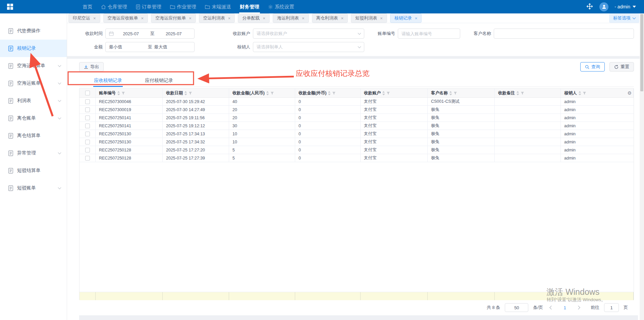 This screenshot has height=320, width=644. What do you see at coordinates (34, 118) in the screenshot?
I see `sidebar-item-6: 离仓账单` at bounding box center [34, 118].